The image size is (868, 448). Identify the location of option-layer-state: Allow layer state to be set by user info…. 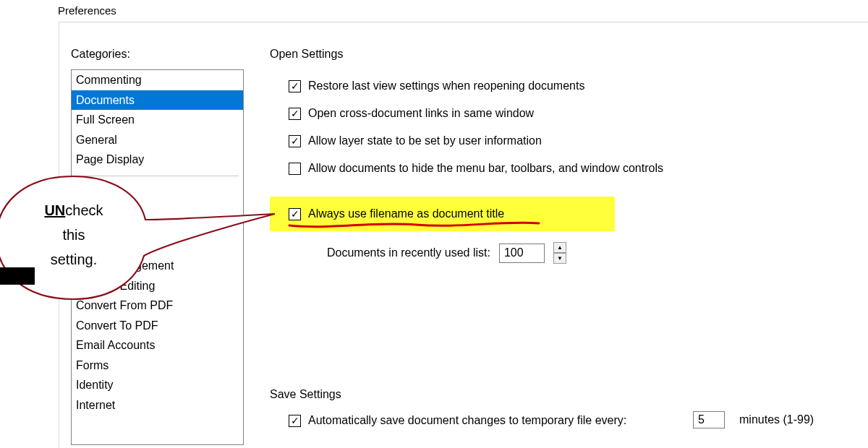
(415, 141).